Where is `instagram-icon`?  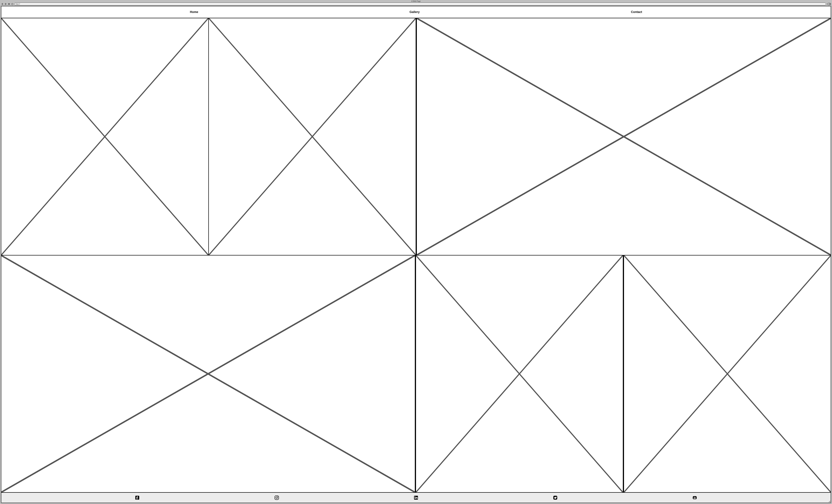
instagram-icon is located at coordinates (277, 498).